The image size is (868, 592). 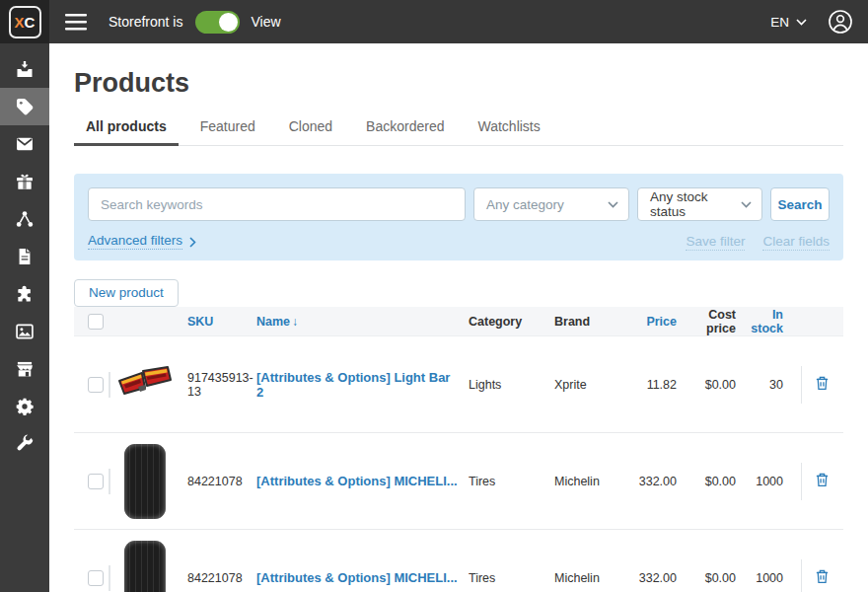 What do you see at coordinates (459, 130) in the screenshot?
I see `tab-bar: All products Featured Cloned Backordered…` at bounding box center [459, 130].